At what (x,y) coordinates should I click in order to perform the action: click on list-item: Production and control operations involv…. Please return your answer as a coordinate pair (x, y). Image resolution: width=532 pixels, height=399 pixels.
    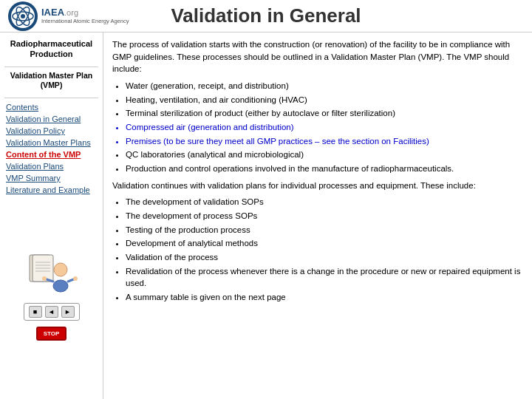
    Looking at the image, I should click on (324, 168).